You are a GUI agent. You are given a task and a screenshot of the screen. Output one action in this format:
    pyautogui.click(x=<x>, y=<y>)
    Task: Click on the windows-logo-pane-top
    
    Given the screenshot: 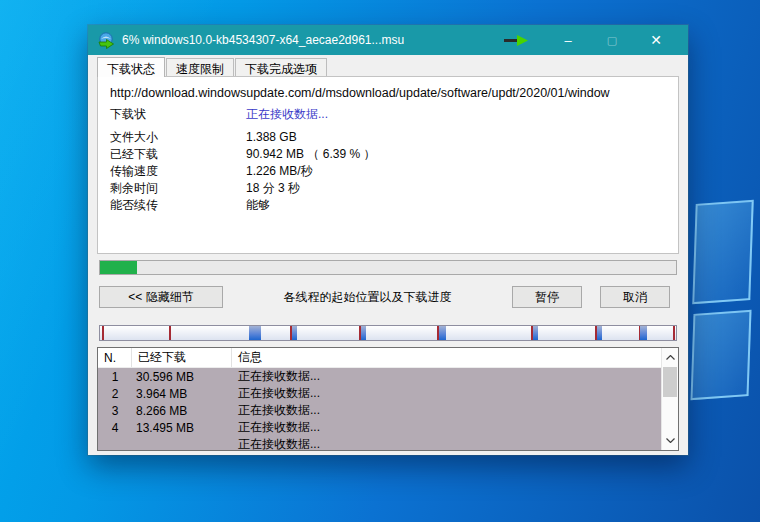 What is the action you would take?
    pyautogui.click(x=722, y=252)
    